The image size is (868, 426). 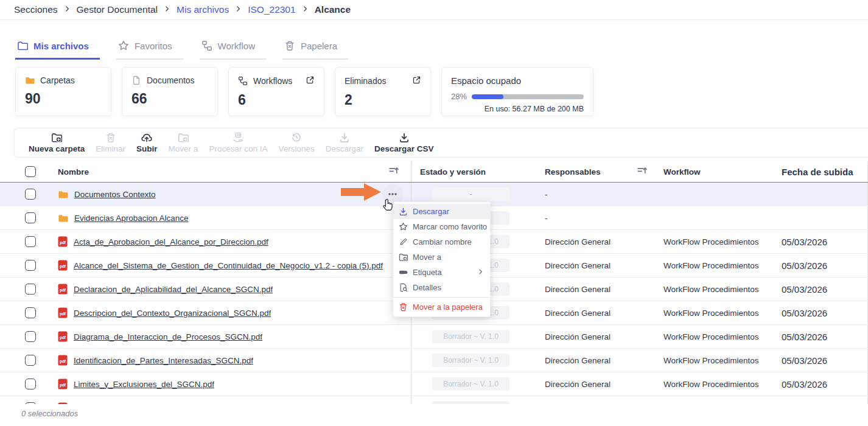 What do you see at coordinates (150, 49) in the screenshot?
I see `tab-favoritos: Favoritos` at bounding box center [150, 49].